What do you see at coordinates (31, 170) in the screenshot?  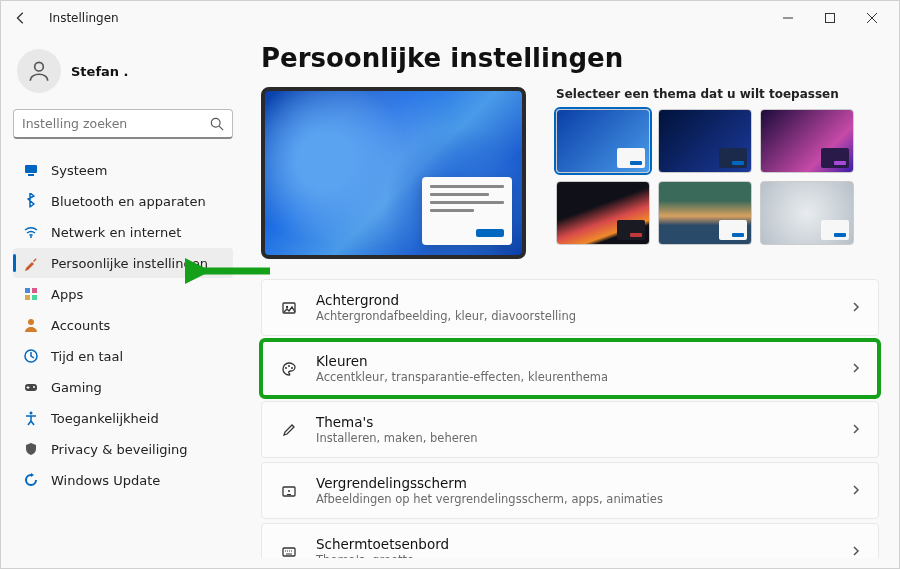 I see `monitor-icon` at bounding box center [31, 170].